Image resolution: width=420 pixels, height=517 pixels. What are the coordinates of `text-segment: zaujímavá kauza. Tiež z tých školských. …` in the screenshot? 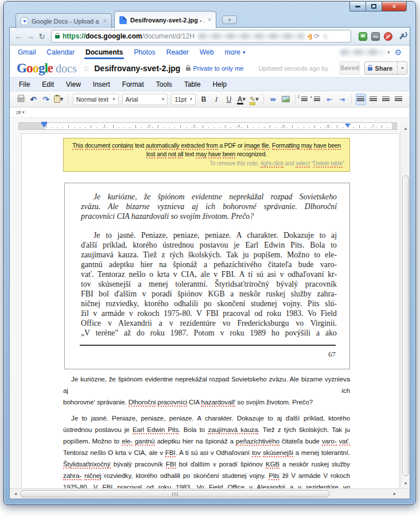 It's located at (209, 255).